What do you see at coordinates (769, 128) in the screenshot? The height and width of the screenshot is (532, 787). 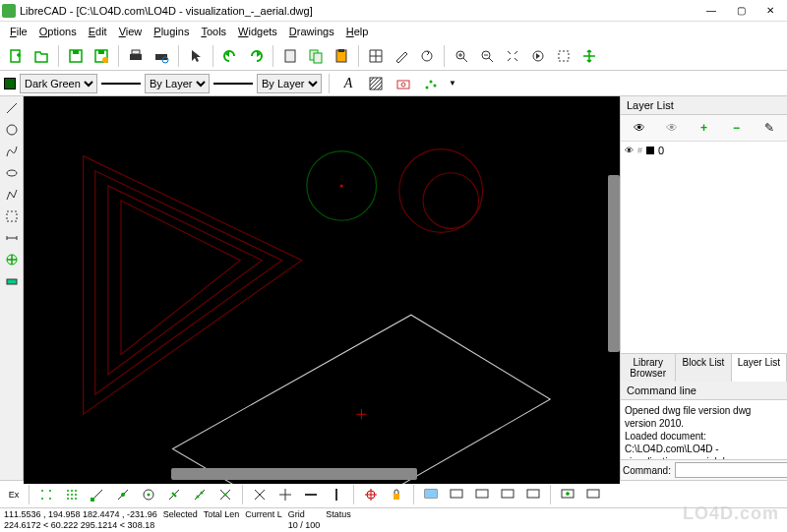 I see `layer-edit-button: ✎` at bounding box center [769, 128].